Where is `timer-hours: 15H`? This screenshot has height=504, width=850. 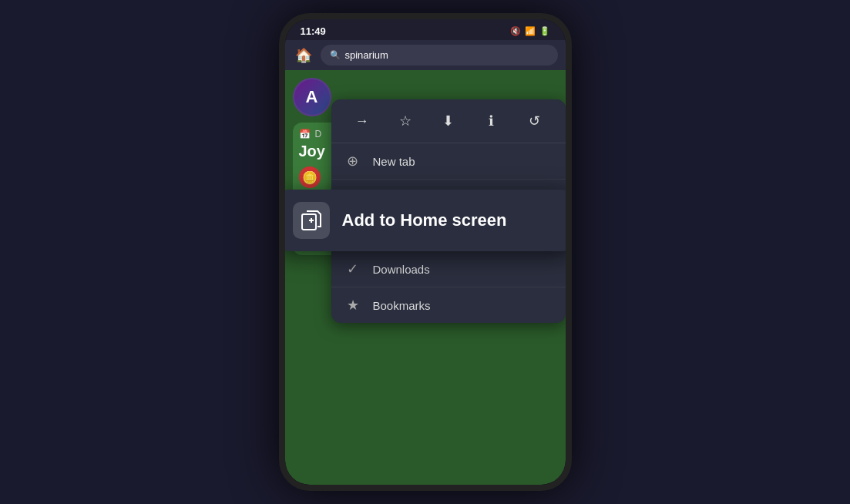 timer-hours: 15H is located at coordinates (339, 243).